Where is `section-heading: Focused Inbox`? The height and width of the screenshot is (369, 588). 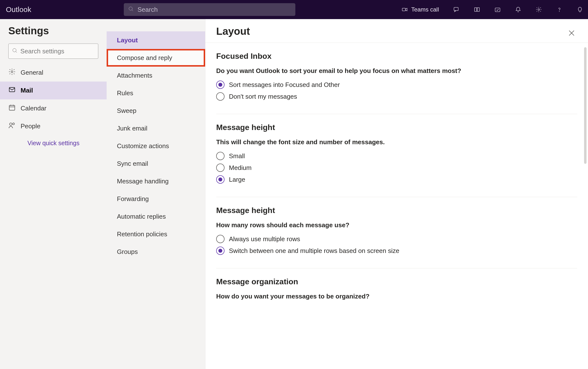 section-heading: Focused Inbox is located at coordinates (397, 56).